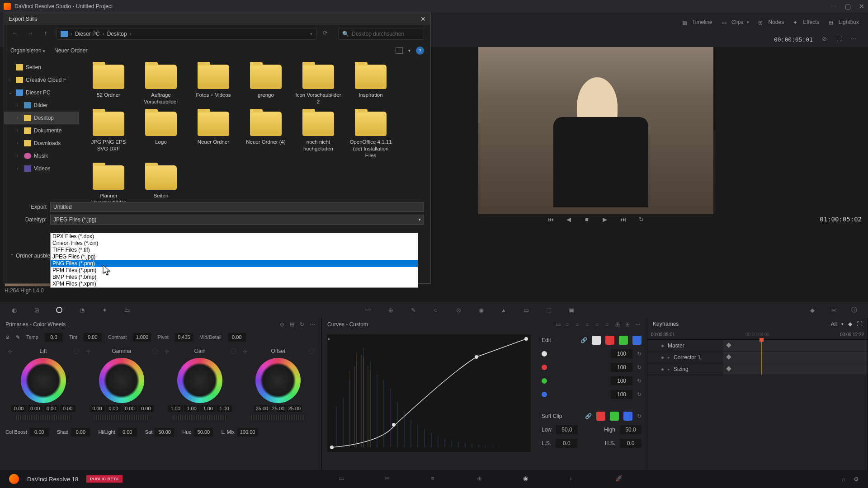  What do you see at coordinates (758, 346) in the screenshot?
I see `keyframe-track: ◆Master` at bounding box center [758, 346].